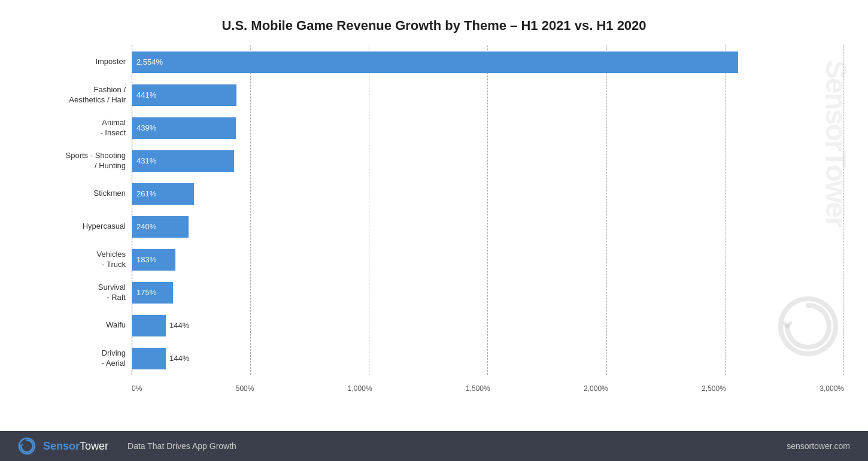  Describe the element at coordinates (832, 389) in the screenshot. I see `x-axis-label: 3,000%` at that location.